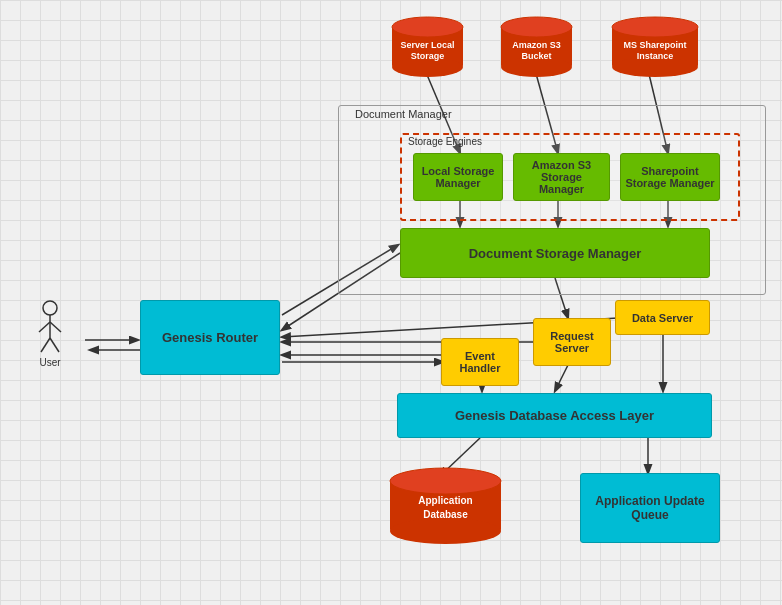 The height and width of the screenshot is (605, 782). What do you see at coordinates (404, 114) in the screenshot?
I see `document-manager-label: Document Manager` at bounding box center [404, 114].